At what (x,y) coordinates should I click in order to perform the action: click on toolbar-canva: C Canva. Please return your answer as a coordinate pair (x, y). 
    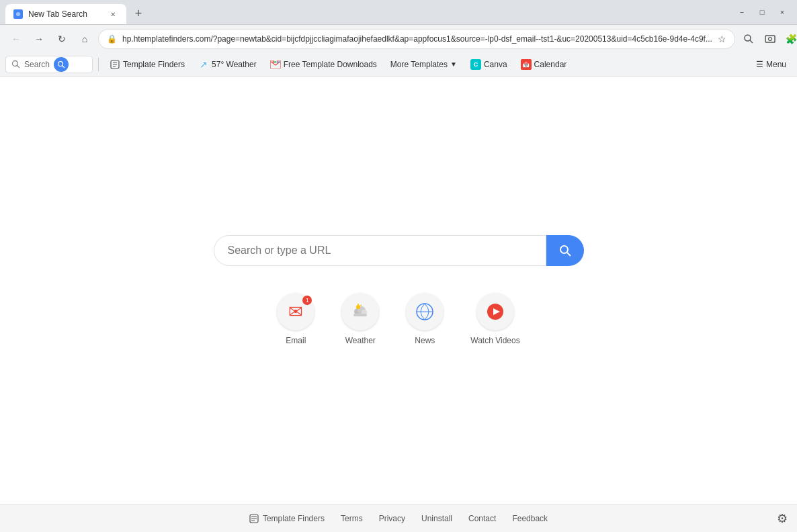
    Looking at the image, I should click on (489, 64).